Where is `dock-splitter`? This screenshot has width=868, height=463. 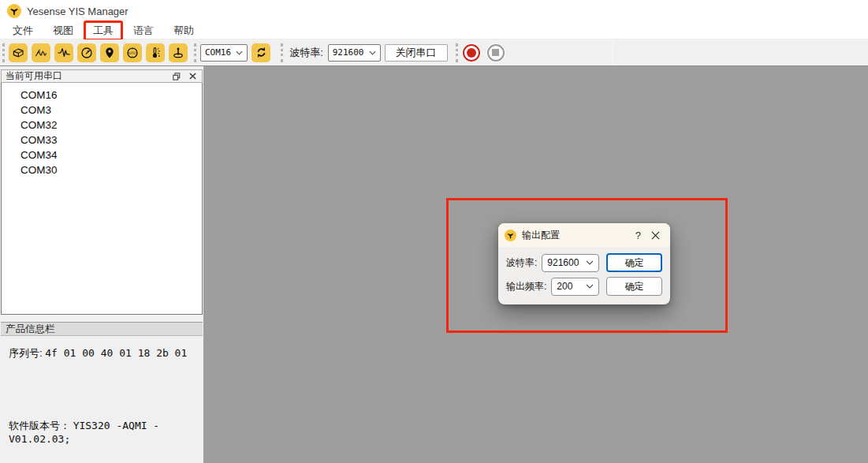 dock-splitter is located at coordinates (102, 319).